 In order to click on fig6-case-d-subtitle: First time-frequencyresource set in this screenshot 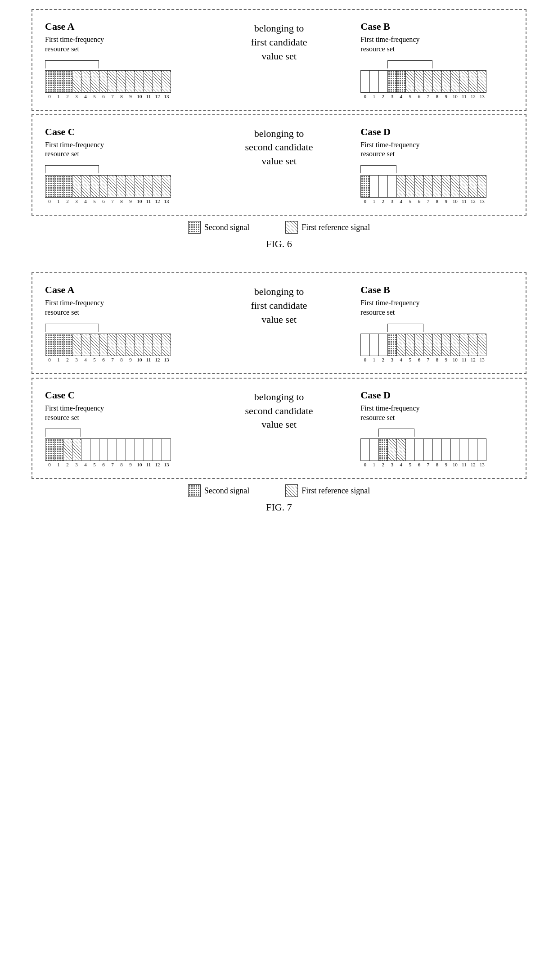, I will do `click(390, 150)`.